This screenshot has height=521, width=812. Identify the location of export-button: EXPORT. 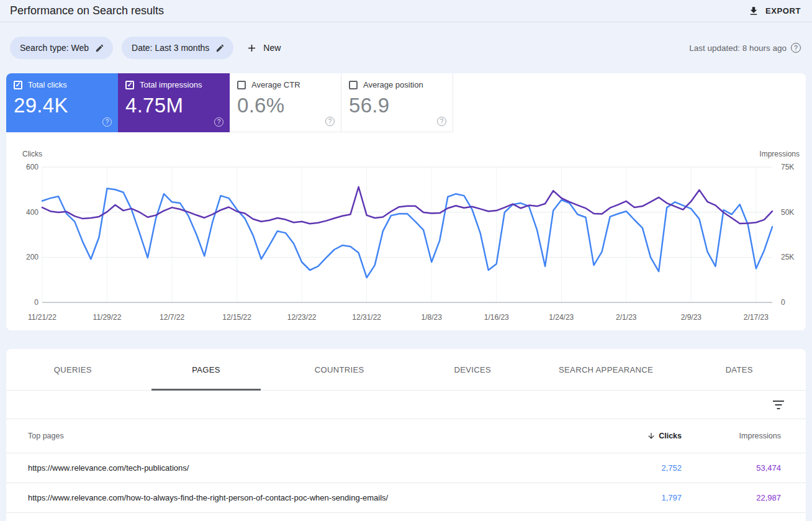
(775, 11).